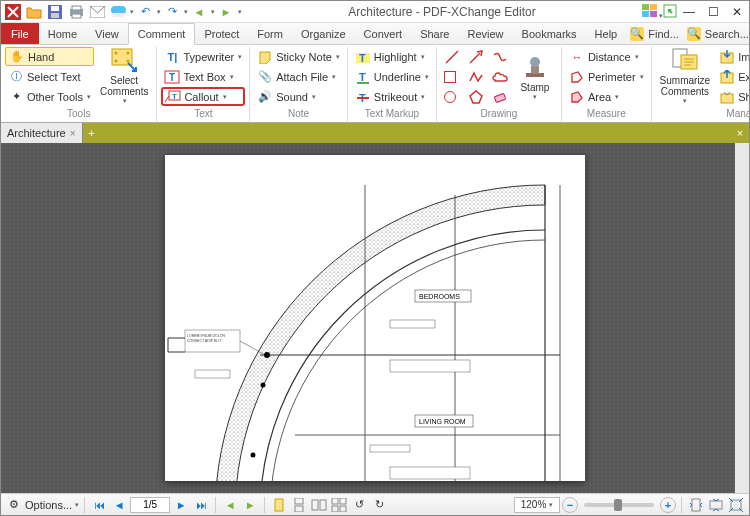 The height and width of the screenshot is (516, 750). What do you see at coordinates (13, 12) in the screenshot?
I see `app-icon` at bounding box center [13, 12].